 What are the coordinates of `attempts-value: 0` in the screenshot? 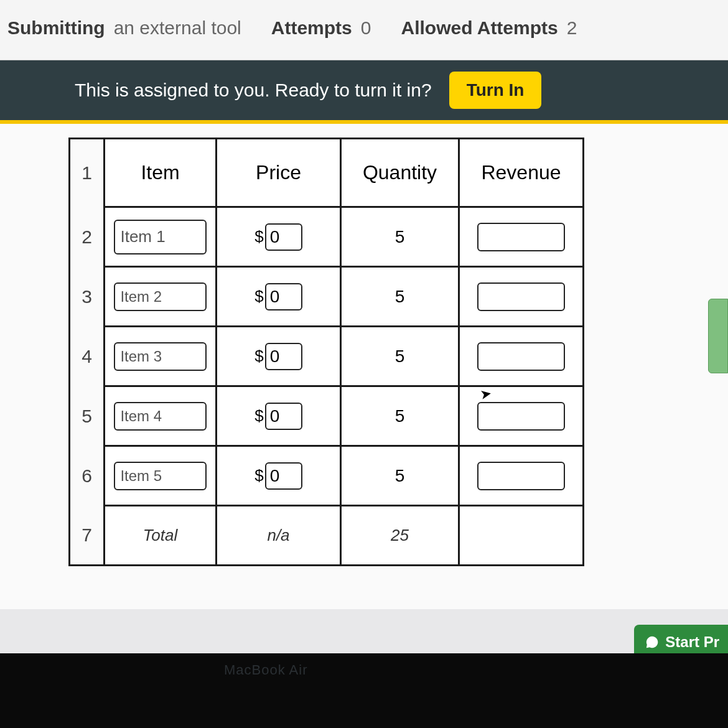 It's located at (366, 28).